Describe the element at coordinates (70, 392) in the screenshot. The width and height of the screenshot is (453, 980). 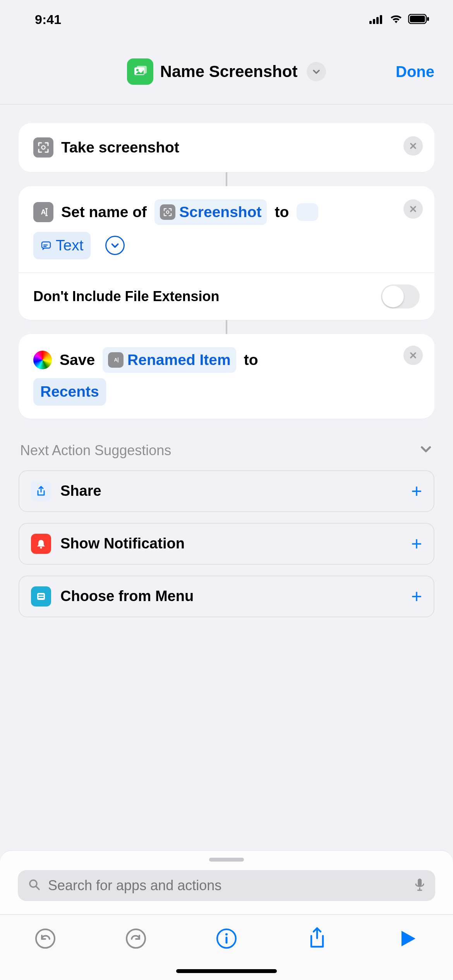
I see `token-label: Recents` at that location.